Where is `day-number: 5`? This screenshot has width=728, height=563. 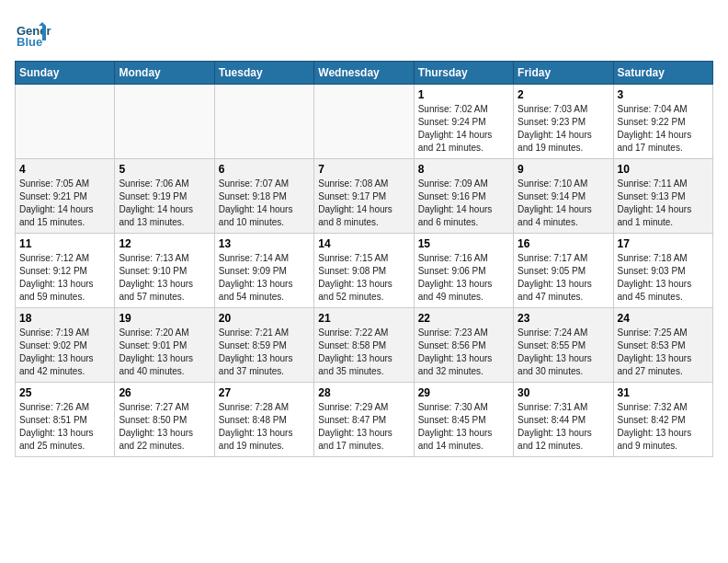
day-number: 5 is located at coordinates (164, 169).